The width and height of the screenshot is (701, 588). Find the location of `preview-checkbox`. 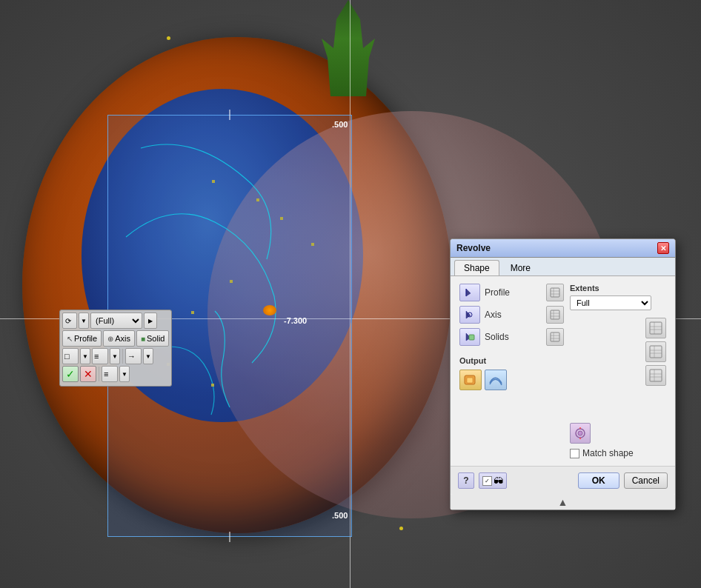

preview-checkbox is located at coordinates (488, 481).